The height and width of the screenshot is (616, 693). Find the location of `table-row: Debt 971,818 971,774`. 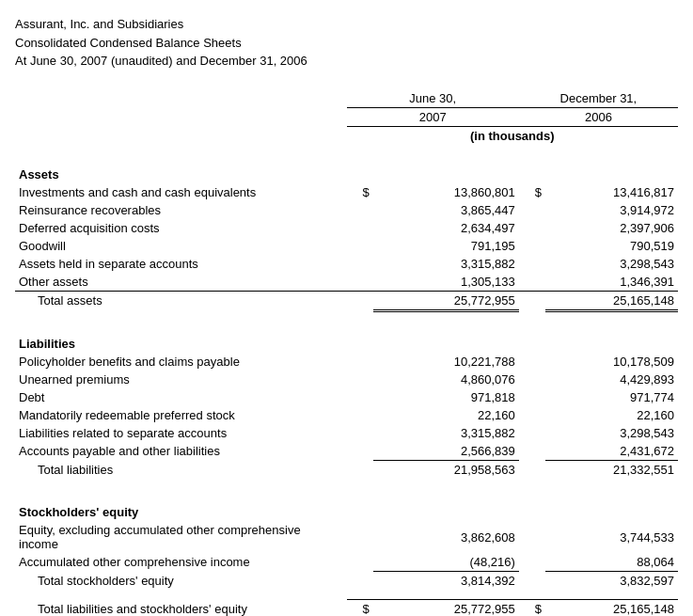

table-row: Debt 971,818 971,774 is located at coordinates (346, 397).